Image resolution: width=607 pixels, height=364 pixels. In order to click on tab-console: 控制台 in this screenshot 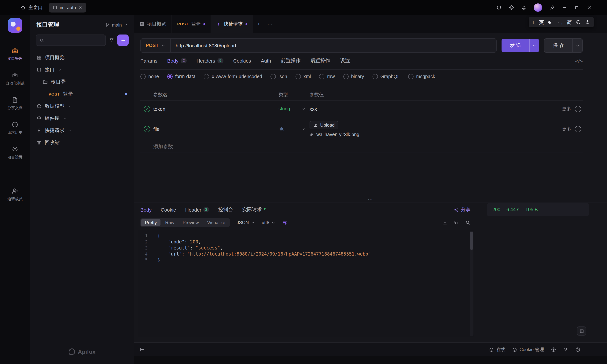, I will do `click(226, 210)`.